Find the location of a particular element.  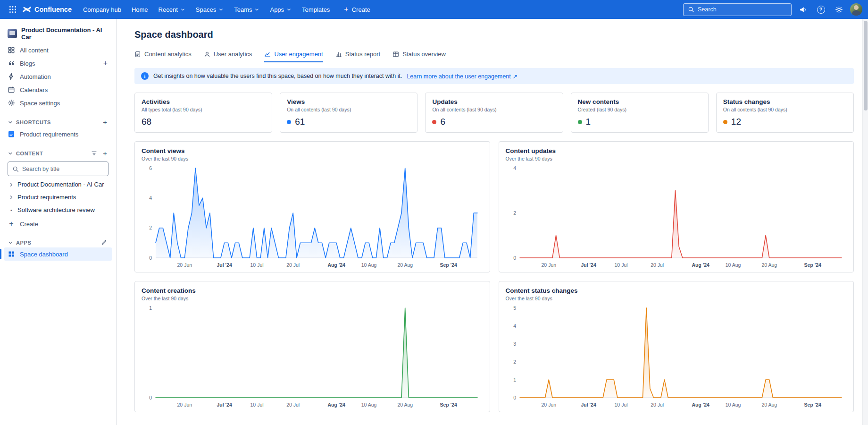

tab-label: Status overview is located at coordinates (424, 54).